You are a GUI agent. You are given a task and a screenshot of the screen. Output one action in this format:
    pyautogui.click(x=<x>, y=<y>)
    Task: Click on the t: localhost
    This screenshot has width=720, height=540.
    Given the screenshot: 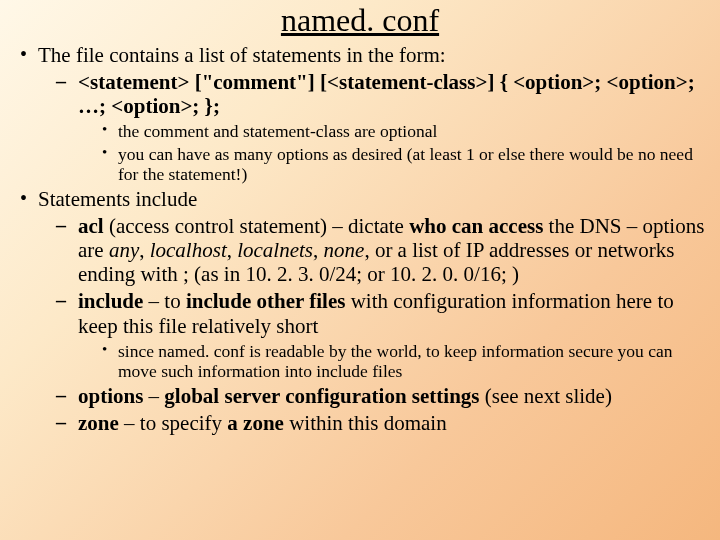 What is the action you would take?
    pyautogui.click(x=188, y=250)
    